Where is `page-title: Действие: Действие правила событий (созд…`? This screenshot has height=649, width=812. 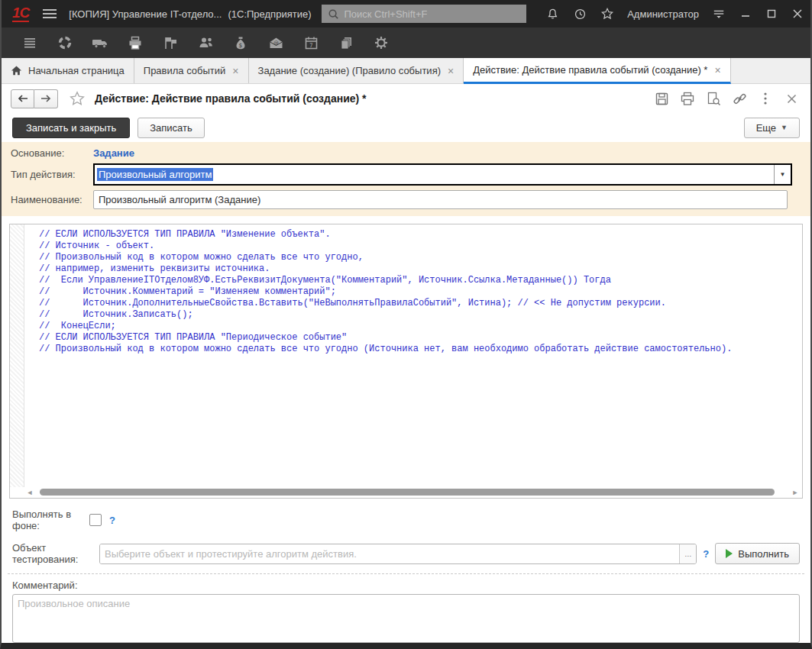 page-title: Действие: Действие правила событий (созд… is located at coordinates (231, 98).